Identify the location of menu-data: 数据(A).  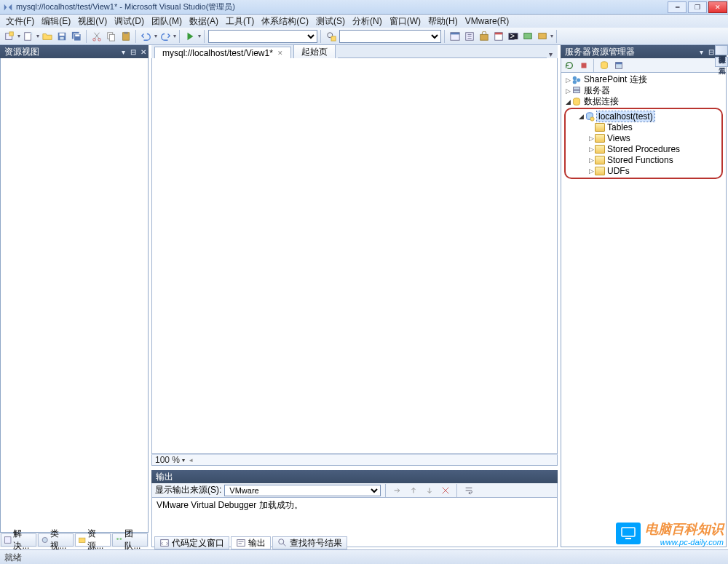
(204, 22).